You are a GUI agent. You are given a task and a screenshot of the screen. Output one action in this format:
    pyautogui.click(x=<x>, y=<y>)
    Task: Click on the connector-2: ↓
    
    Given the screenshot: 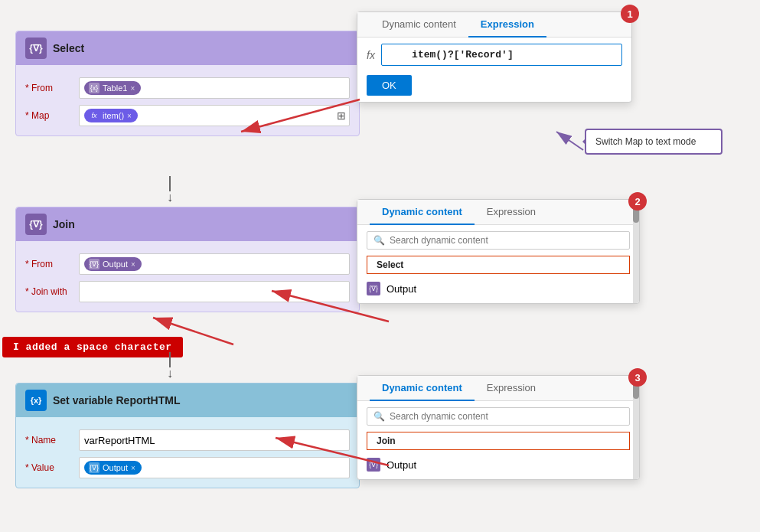 What is the action you would take?
    pyautogui.click(x=170, y=366)
    